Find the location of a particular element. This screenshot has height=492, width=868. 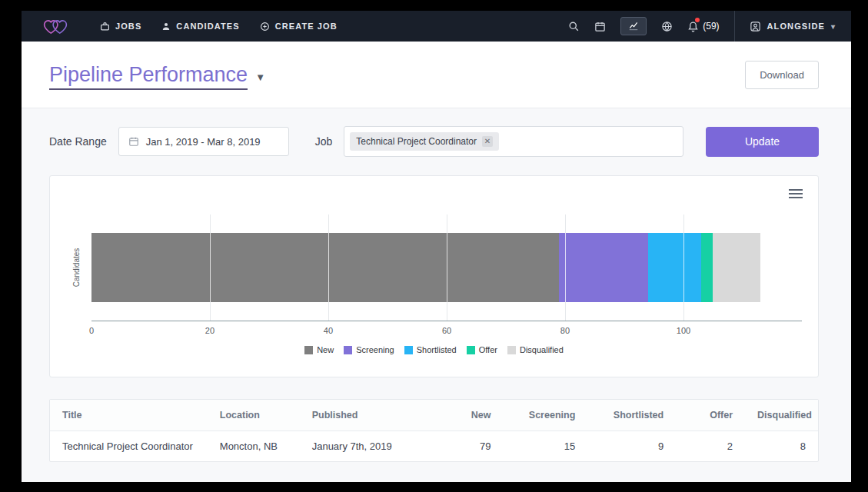

globe-icon is located at coordinates (667, 26).